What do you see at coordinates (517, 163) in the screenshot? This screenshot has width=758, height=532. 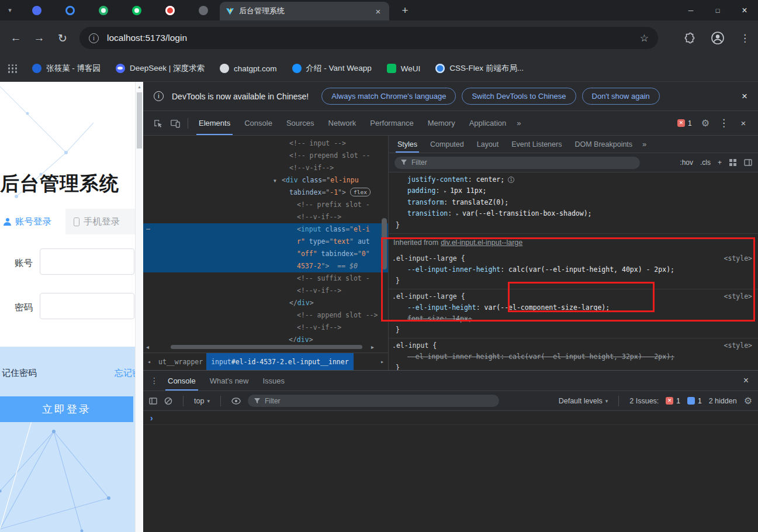 I see `styles-filter-input: Filter` at bounding box center [517, 163].